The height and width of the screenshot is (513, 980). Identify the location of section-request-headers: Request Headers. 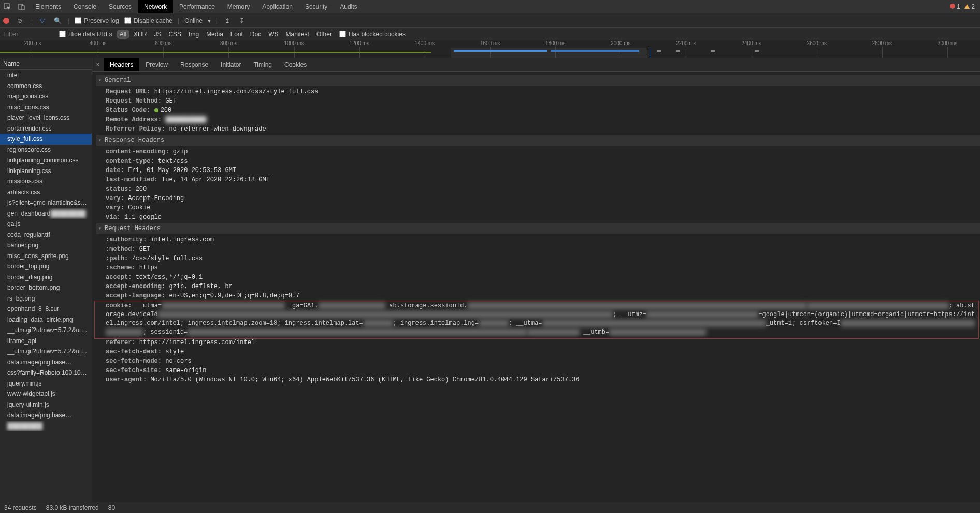
(538, 229).